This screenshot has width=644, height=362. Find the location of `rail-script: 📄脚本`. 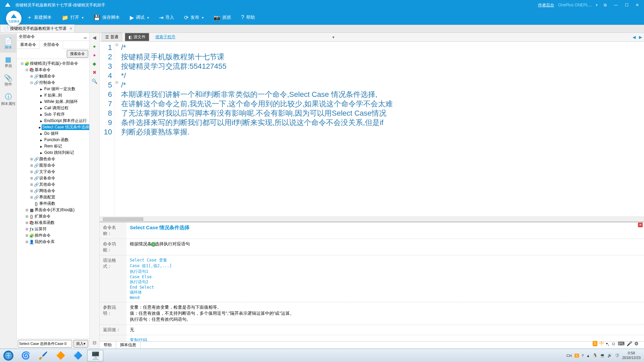

rail-script: 📄脚本 is located at coordinates (8, 44).